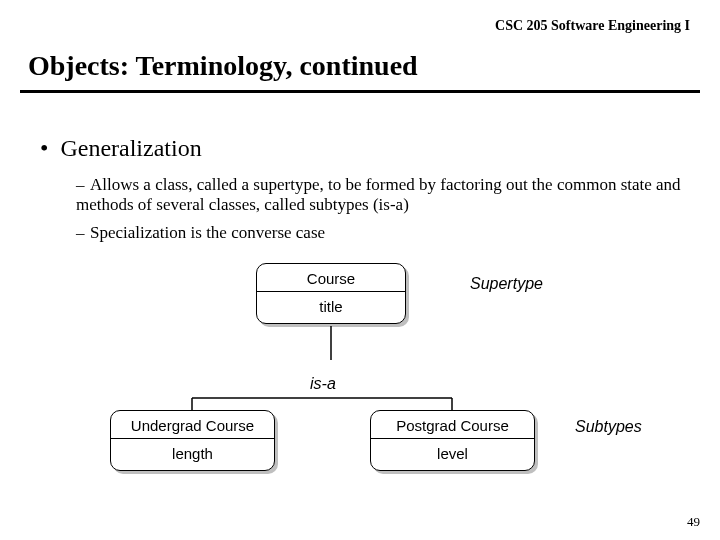  Describe the element at coordinates (378, 194) in the screenshot. I see `subbullet-1-text: Allows a class, called a supertype, to b…` at that location.